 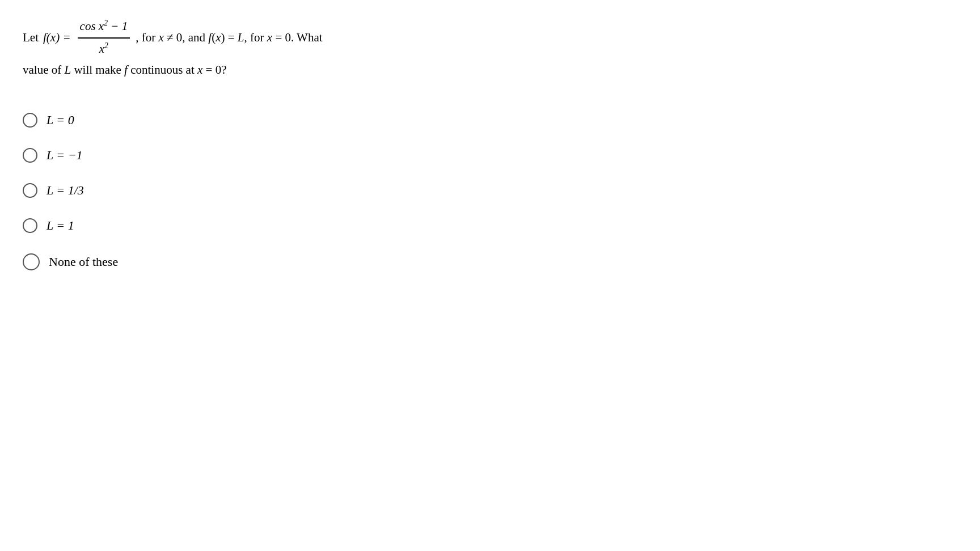 I want to click on option-b: L = −1, so click(x=363, y=155).